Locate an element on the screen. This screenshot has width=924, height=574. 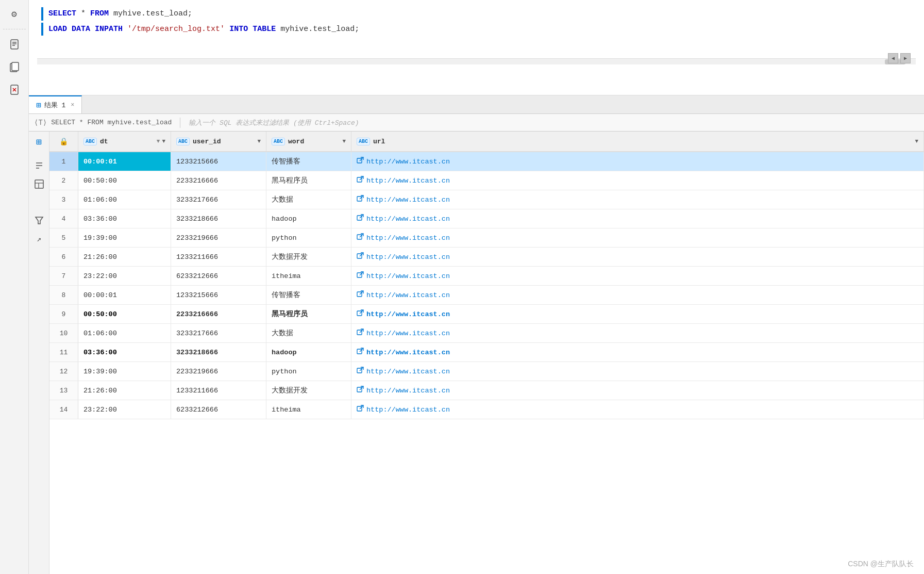
left-panel-filter-icon is located at coordinates (39, 220).